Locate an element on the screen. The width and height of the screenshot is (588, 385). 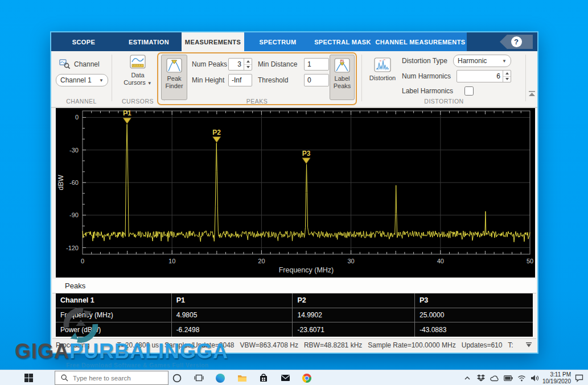
store-button is located at coordinates (264, 378).